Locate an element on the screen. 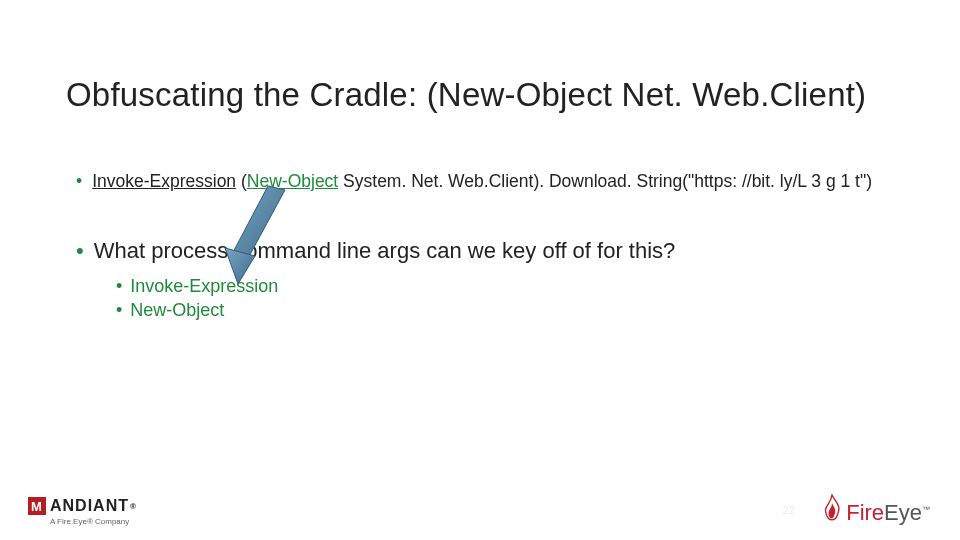 This screenshot has width=960, height=540. flame-icon is located at coordinates (832, 509).